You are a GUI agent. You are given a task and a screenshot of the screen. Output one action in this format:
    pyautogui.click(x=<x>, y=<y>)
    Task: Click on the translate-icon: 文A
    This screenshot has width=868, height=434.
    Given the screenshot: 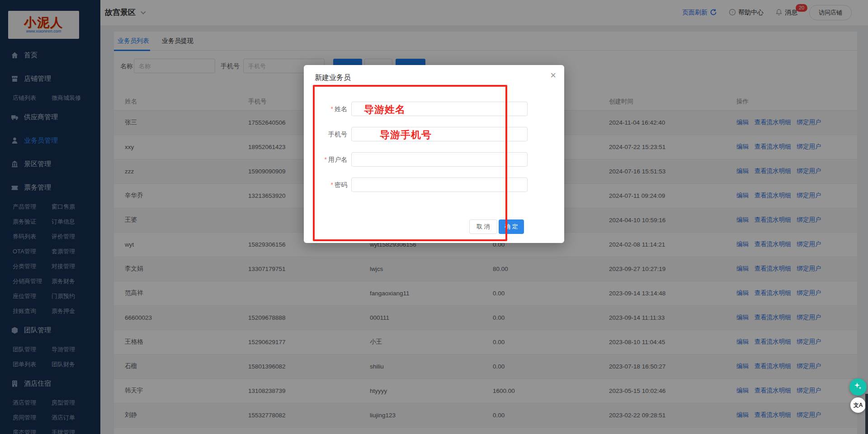 What is the action you would take?
    pyautogui.click(x=858, y=406)
    